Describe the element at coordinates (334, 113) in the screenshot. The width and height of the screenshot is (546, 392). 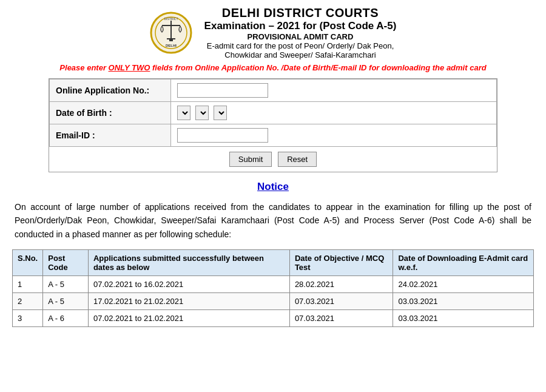
I see `dob-cell` at that location.